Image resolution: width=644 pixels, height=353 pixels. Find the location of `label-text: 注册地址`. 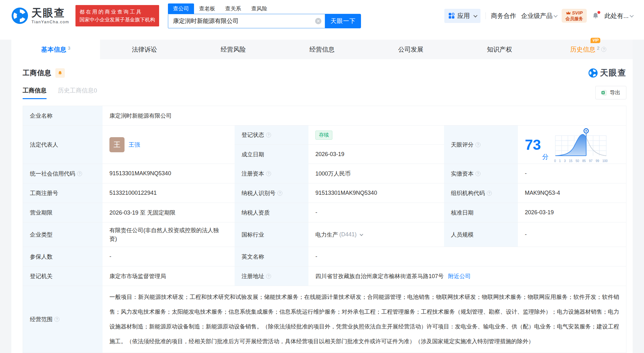

label-text: 注册地址 is located at coordinates (253, 276).